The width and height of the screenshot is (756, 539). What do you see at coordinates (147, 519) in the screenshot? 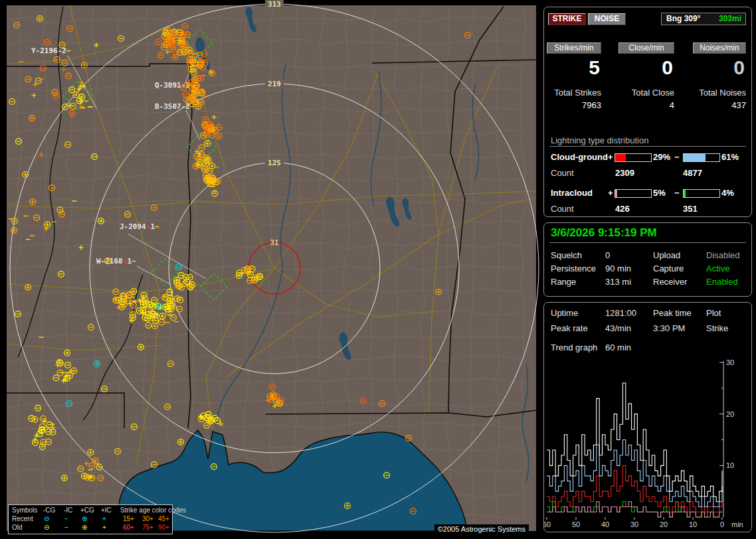
I see `legend-age-30: 30+` at bounding box center [147, 519].